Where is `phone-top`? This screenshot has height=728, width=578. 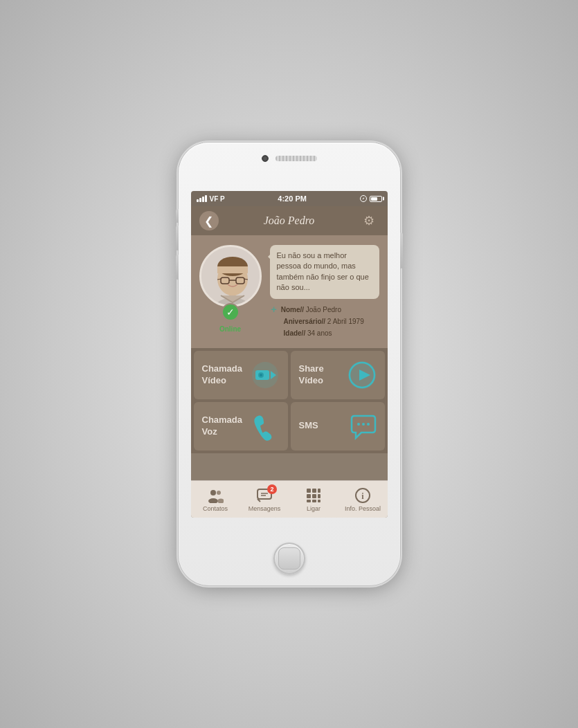
phone-top is located at coordinates (289, 158).